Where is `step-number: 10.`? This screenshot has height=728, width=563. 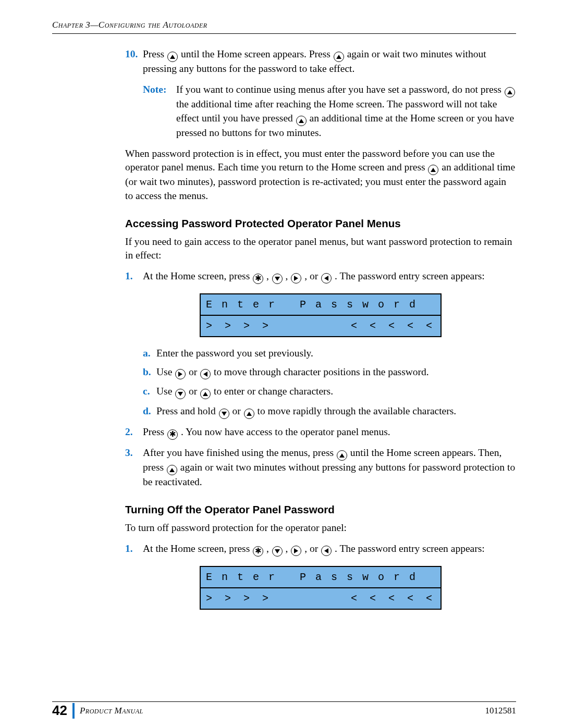 step-number: 10. is located at coordinates (134, 61).